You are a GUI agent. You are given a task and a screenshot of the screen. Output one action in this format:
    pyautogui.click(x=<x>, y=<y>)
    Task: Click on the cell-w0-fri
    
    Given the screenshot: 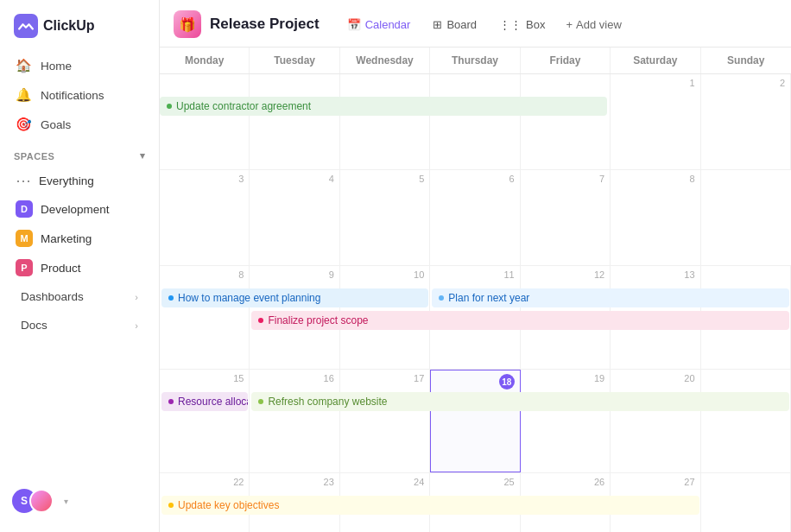 What is the action you would take?
    pyautogui.click(x=566, y=122)
    